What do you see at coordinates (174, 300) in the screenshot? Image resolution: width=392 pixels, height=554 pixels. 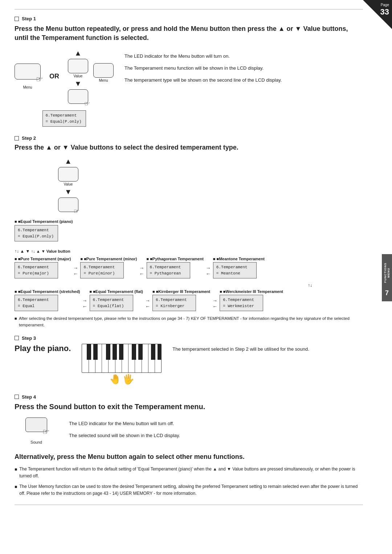 I see `kirn-l1: 6.Temperament` at bounding box center [174, 300].